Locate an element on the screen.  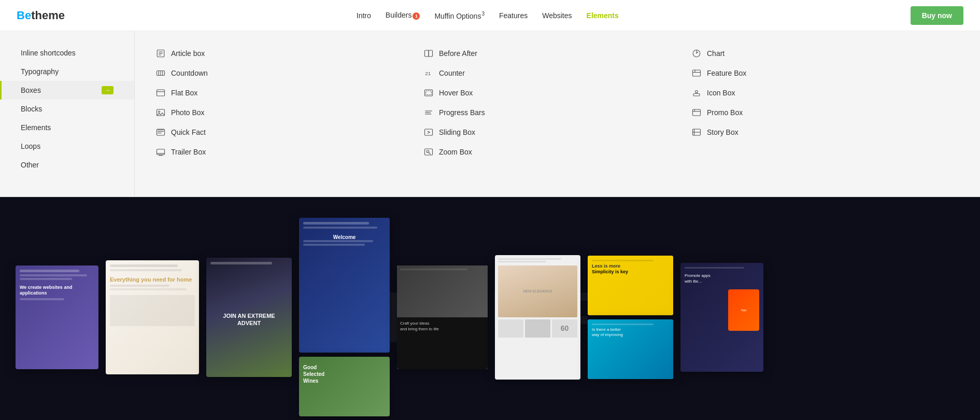
link-sliding-box: Sliding Box is located at coordinates (558, 132).